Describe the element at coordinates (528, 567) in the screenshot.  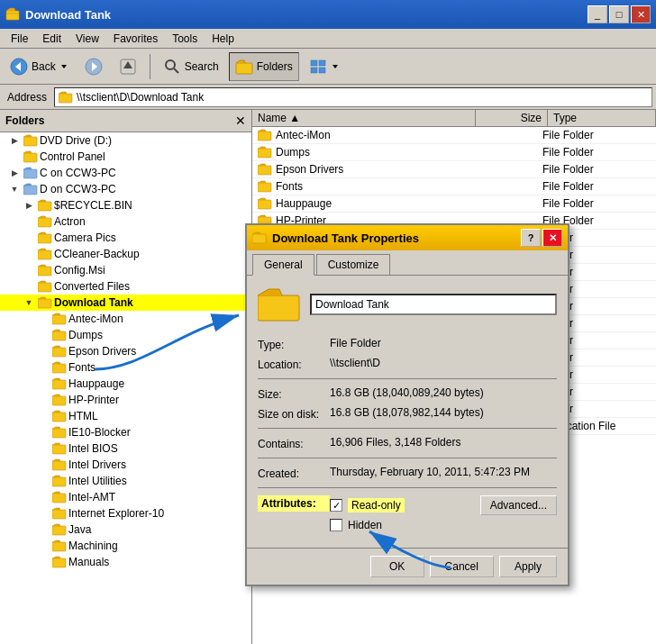
I see `dialog-apply-button: Apply` at that location.